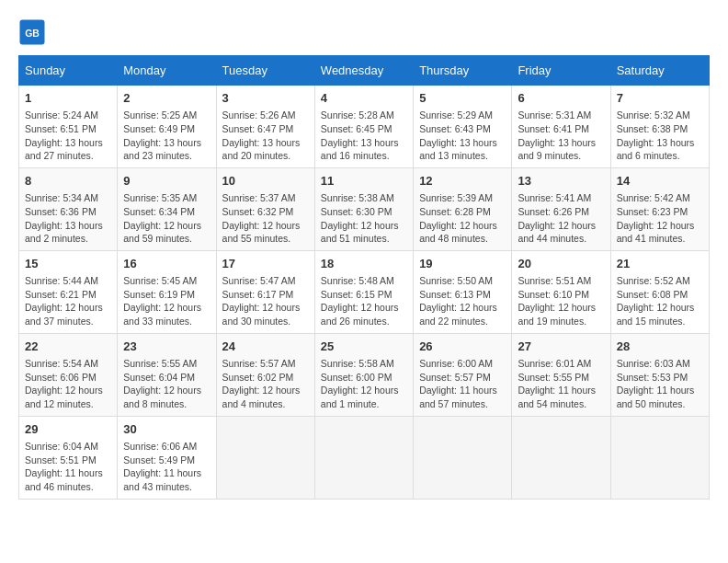  I want to click on day-info: Sunrise: 6:04 AM Sunset: 5:51 PM Dayligh…, so click(68, 467).